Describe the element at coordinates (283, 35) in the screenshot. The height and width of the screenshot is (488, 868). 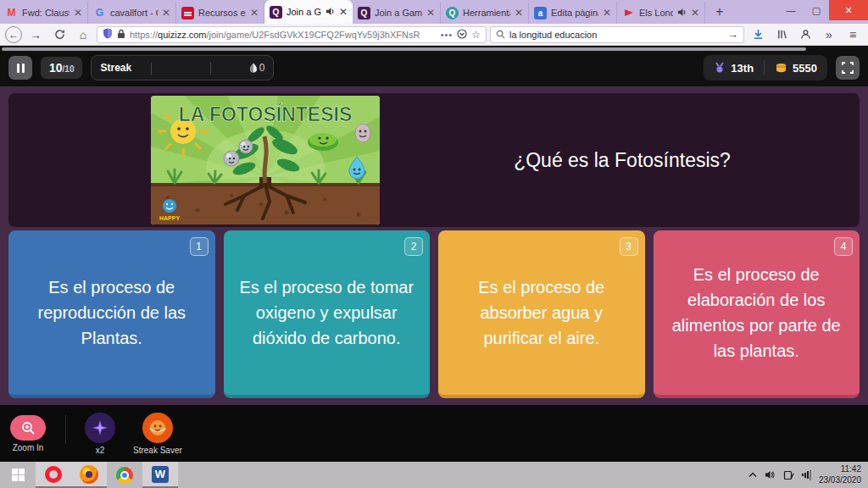
I see `url-text: https://quizizz.com/join/game/U2FsdGVkX1…` at that location.